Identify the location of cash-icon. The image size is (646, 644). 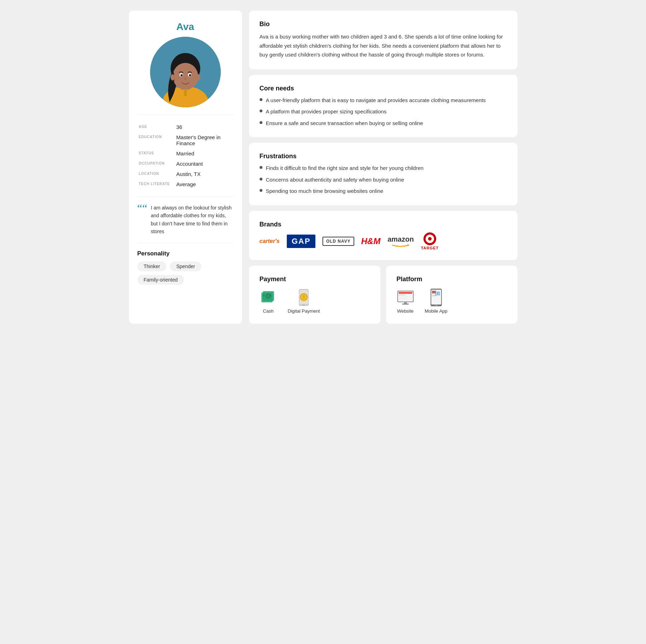
(268, 297).